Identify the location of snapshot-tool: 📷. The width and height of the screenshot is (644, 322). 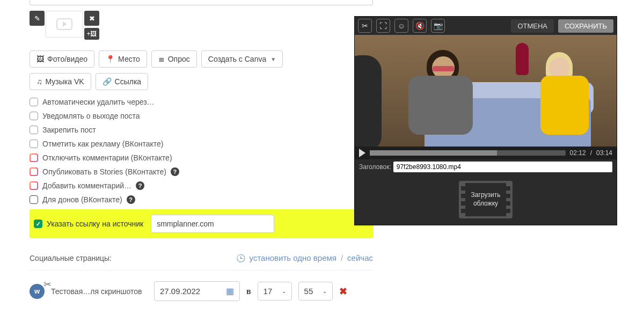
(438, 26).